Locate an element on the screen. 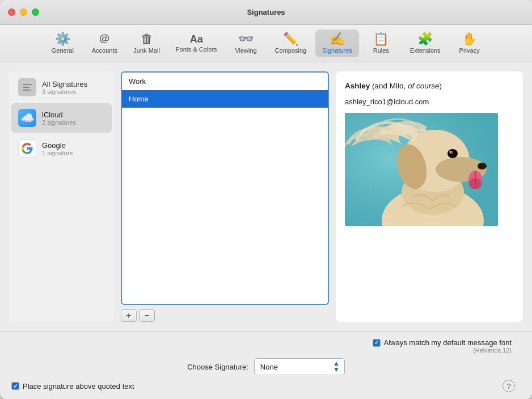 The height and width of the screenshot is (399, 532). toolbar-item-rules: 📋 Rules is located at coordinates (381, 43).